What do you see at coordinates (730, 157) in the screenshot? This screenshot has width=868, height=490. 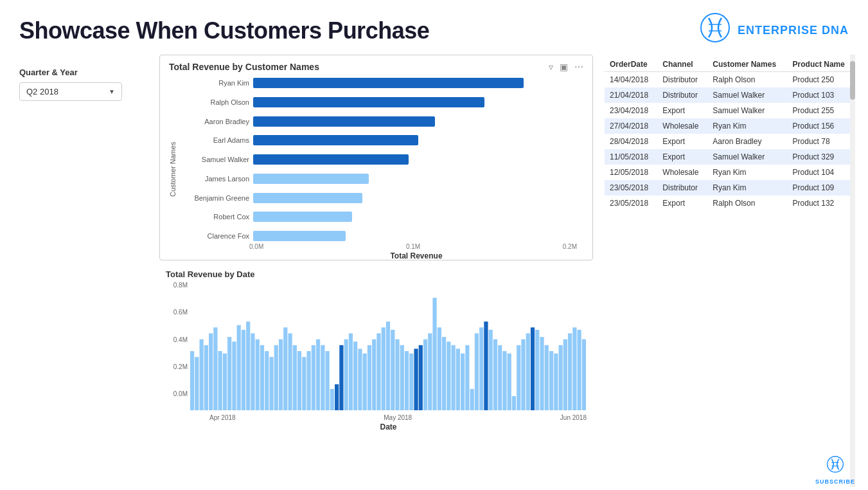 I see `table-row: 11/05/2018ExportSamuel WalkerProduct 329` at bounding box center [730, 157].